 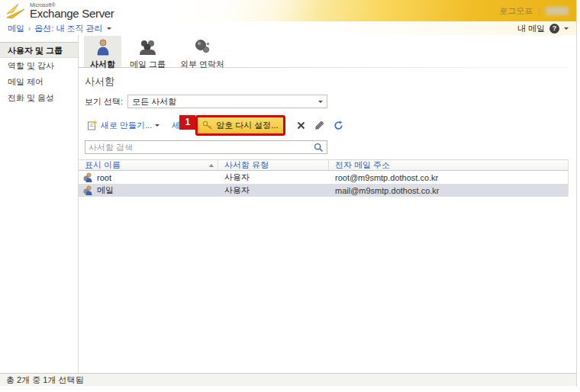 I want to click on search-box, so click(x=206, y=147).